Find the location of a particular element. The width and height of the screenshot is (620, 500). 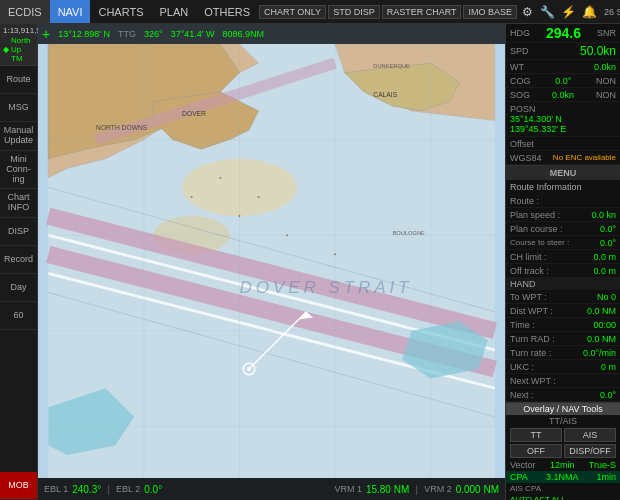

sidebar-btn-chart-info: Chart INFO is located at coordinates (18, 204).